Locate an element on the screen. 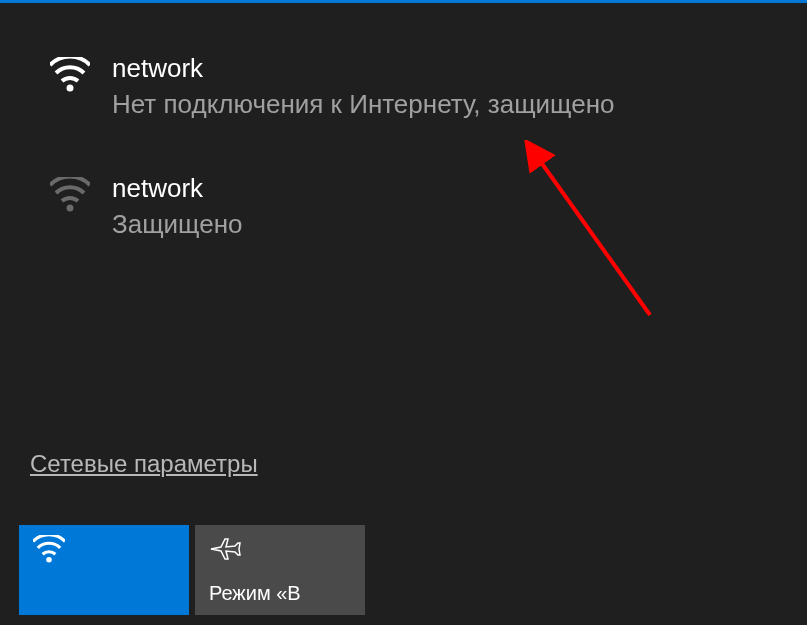  network-info: network Нет подключения к Интернету, защ… is located at coordinates (363, 88).